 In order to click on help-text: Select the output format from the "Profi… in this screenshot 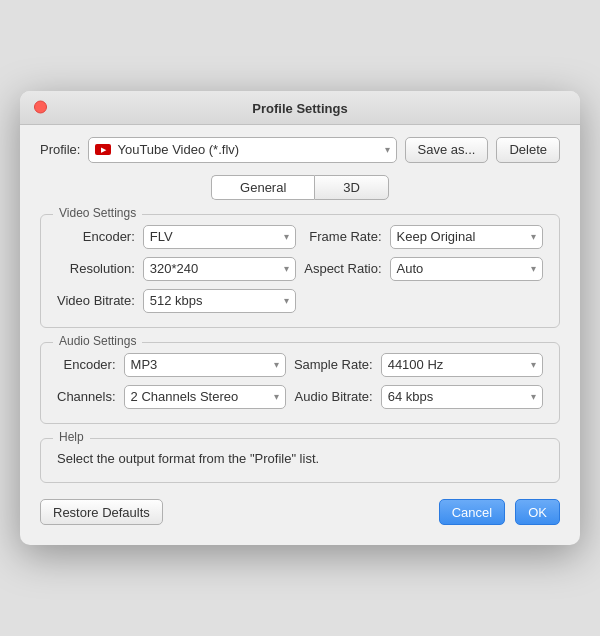, I will do `click(188, 458)`.